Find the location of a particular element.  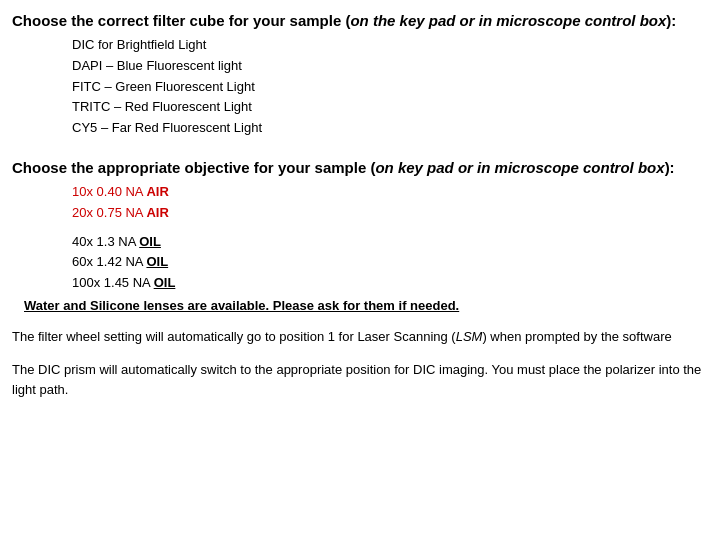

paragraph1: The filter wheel setting will automatica… is located at coordinates (360, 337).